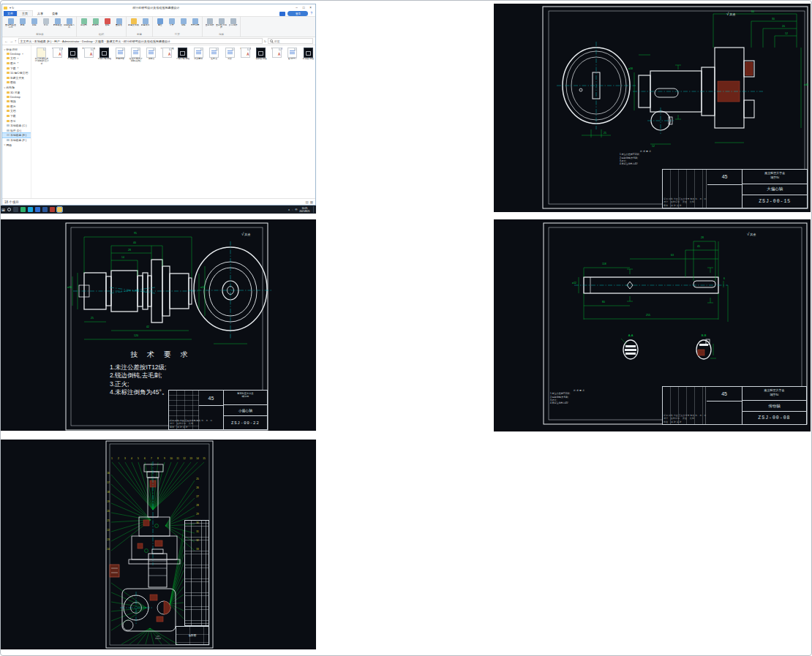  Describe the element at coordinates (60, 209) in the screenshot. I see `taskbar-app-explorer` at that location.